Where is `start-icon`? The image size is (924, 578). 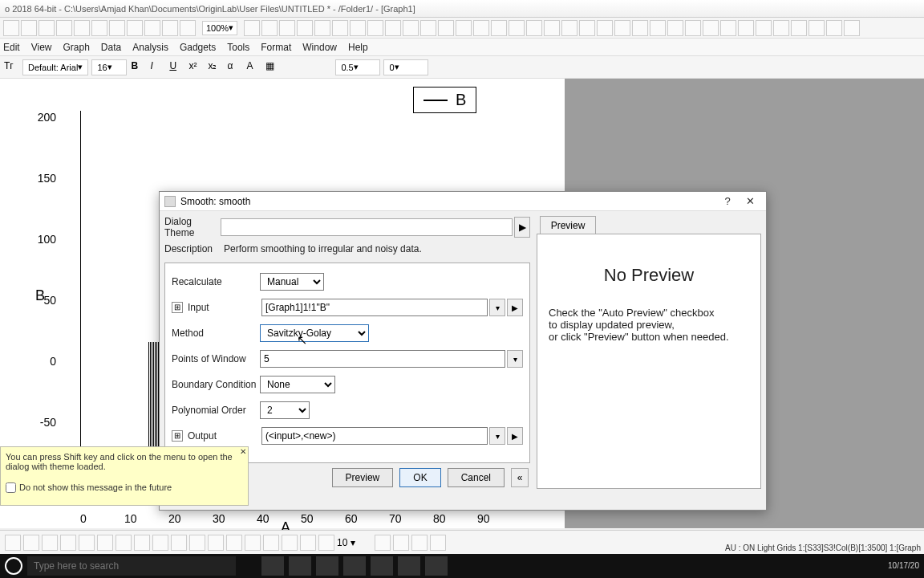 start-icon is located at coordinates (14, 566).